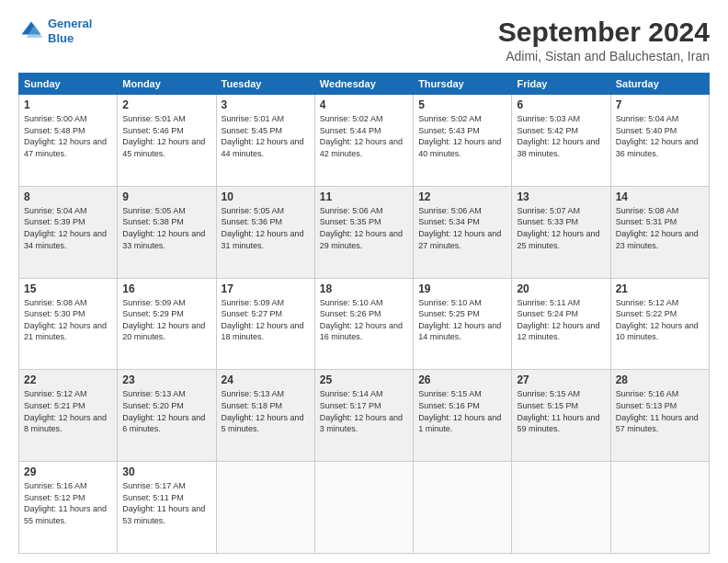 The image size is (728, 563). I want to click on calendar-cell: 27 Sunrise: 5:15 AM Sunset: 5:15 PM Dayl…, so click(561, 416).